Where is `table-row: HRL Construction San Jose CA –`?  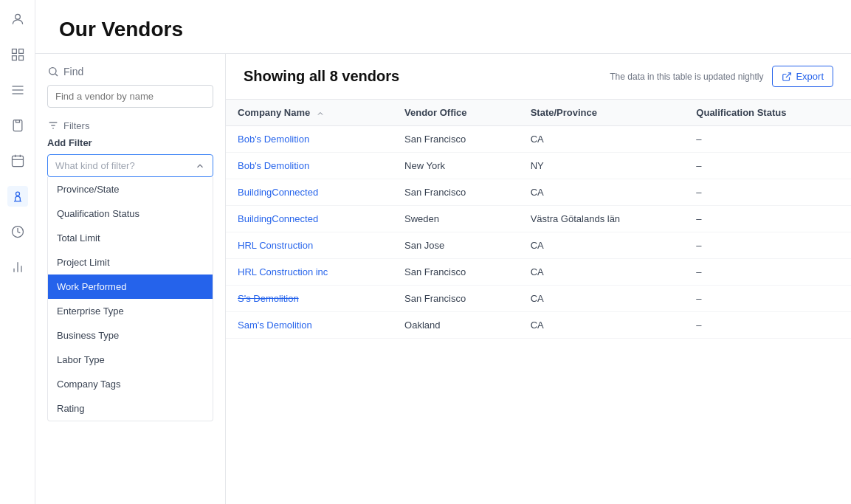
table-row: HRL Construction San Jose CA – is located at coordinates (539, 246).